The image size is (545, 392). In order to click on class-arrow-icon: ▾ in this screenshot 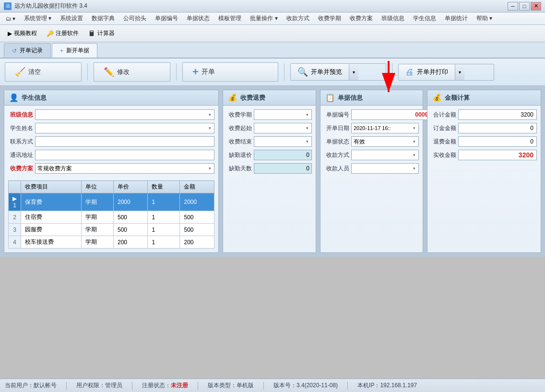, I will do `click(210, 115)`.